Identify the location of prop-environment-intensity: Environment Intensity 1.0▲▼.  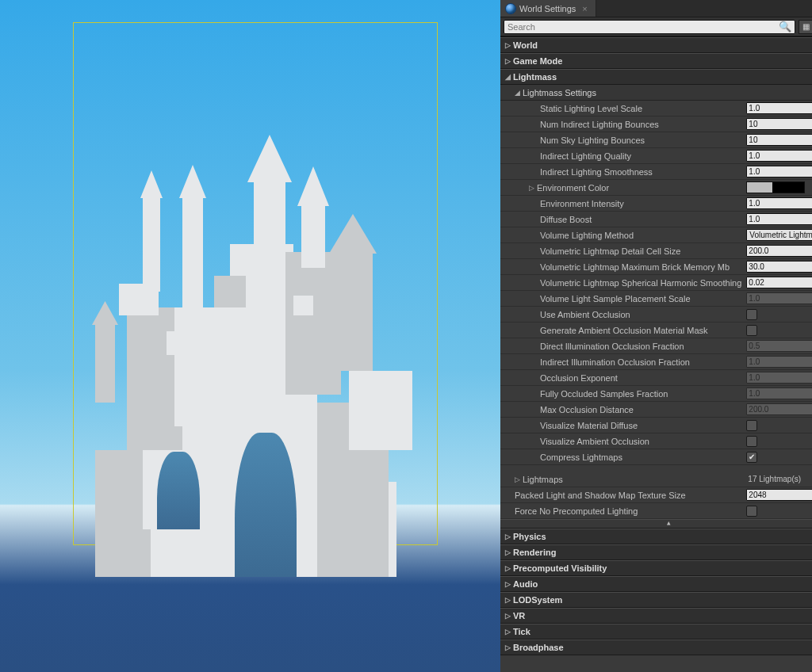
(657, 204).